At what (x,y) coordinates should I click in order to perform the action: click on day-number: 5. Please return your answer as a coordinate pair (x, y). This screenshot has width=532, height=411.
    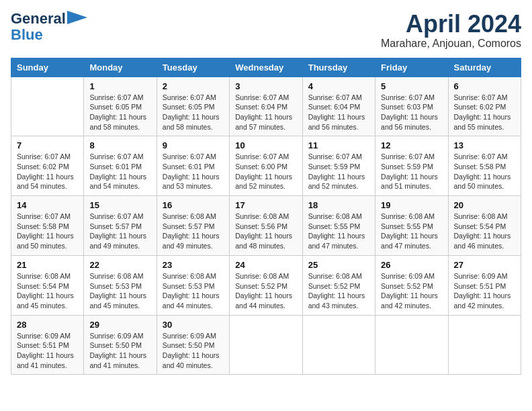
    Looking at the image, I should click on (411, 86).